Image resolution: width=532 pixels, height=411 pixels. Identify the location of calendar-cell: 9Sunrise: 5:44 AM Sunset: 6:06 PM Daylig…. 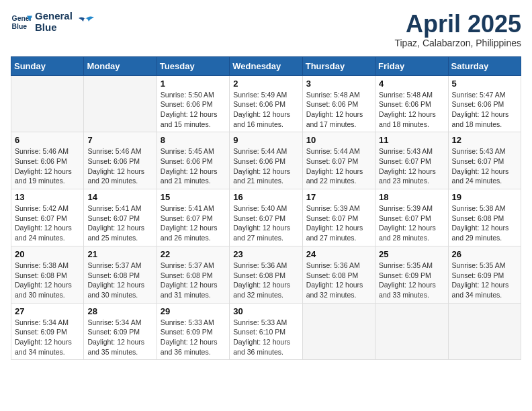
(266, 161).